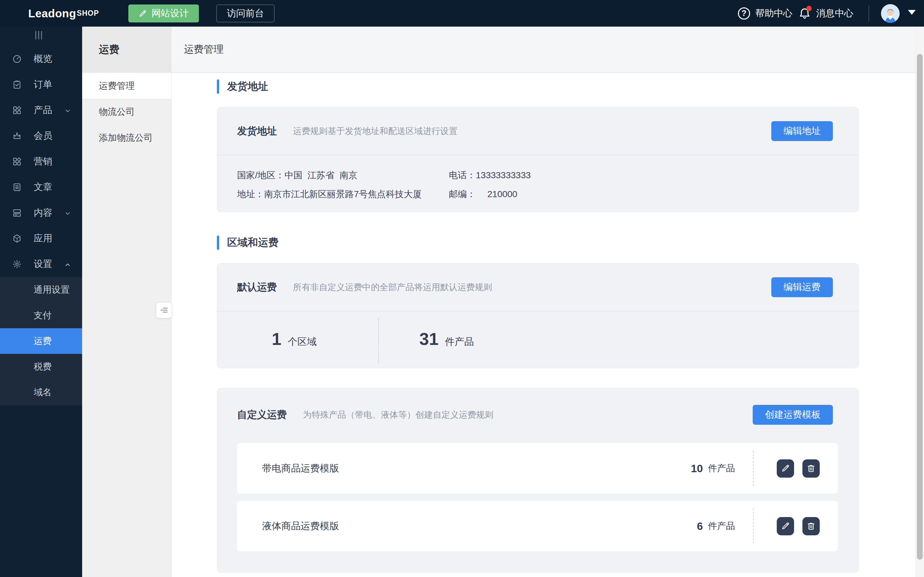 The image size is (924, 577). What do you see at coordinates (802, 287) in the screenshot?
I see `edit-freight-button: 编辑运费` at bounding box center [802, 287].